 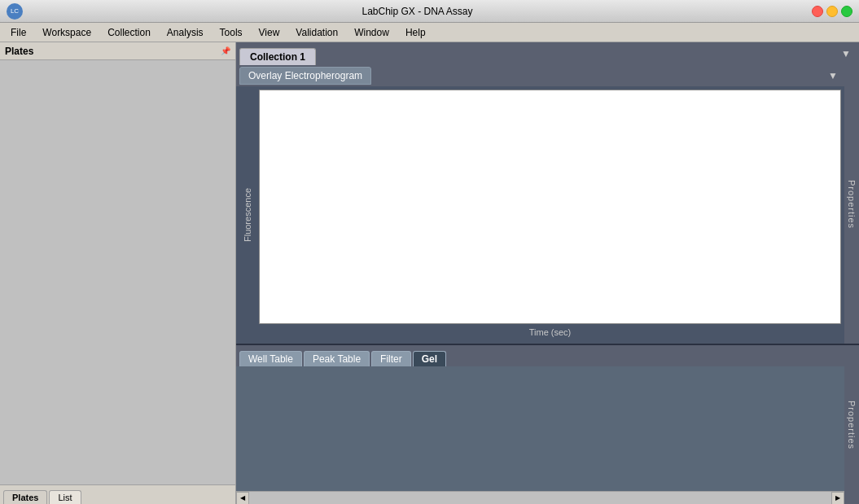 I want to click on properties-label-lower: Properties, so click(x=852, y=424).